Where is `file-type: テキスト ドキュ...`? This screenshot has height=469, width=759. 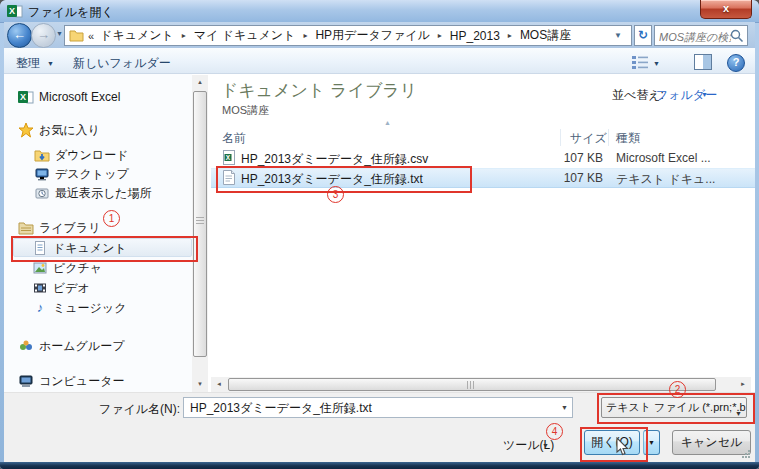
file-type: テキスト ドキュ... is located at coordinates (666, 180).